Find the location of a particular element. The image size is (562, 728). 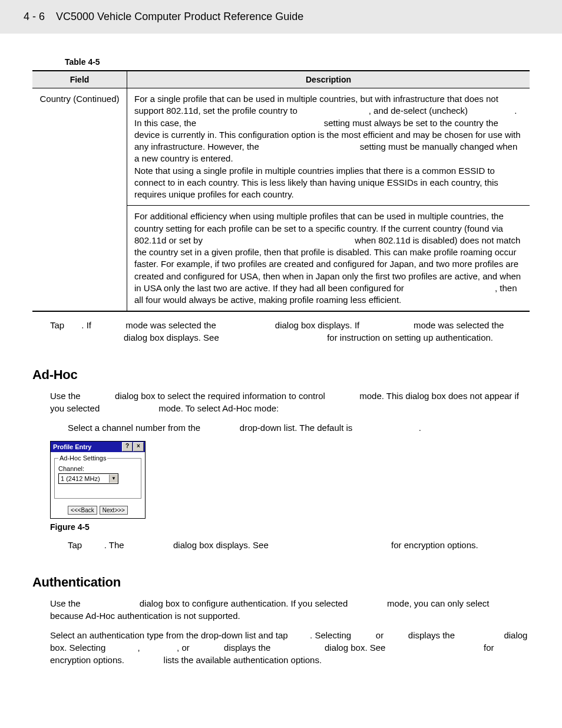

table-caption: Table 4-5 is located at coordinates (281, 62).